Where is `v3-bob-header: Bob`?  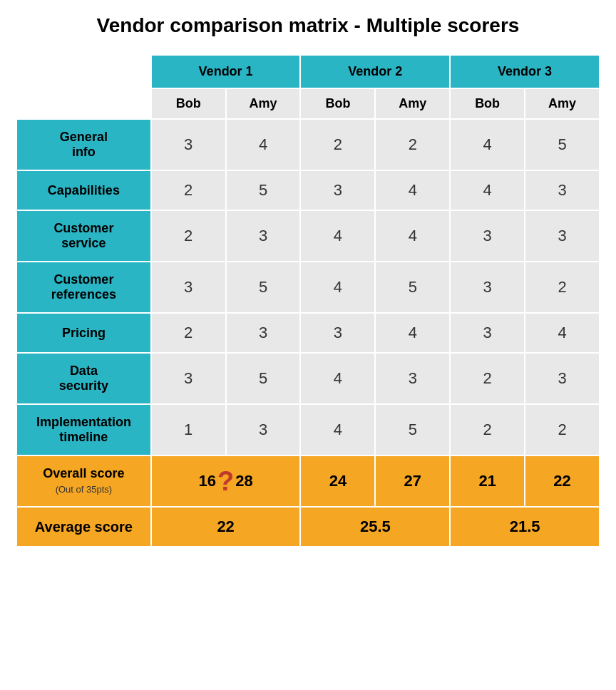
v3-bob-header: Bob is located at coordinates (488, 104).